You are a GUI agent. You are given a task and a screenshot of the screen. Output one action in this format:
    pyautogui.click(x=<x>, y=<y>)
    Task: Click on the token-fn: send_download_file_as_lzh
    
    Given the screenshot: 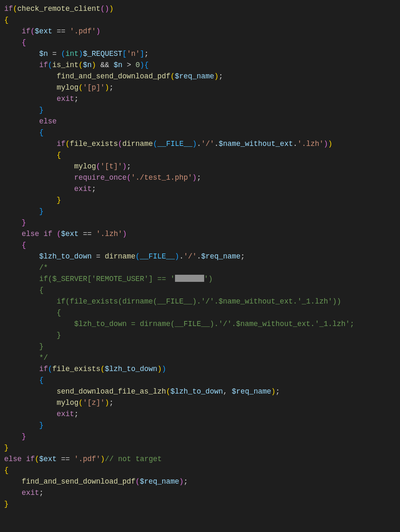 What is the action you would take?
    pyautogui.click(x=112, y=391)
    